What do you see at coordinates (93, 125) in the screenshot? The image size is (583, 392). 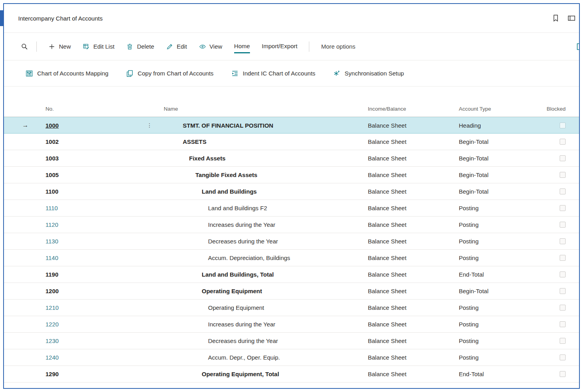 I see `cell-no: 1000` at bounding box center [93, 125].